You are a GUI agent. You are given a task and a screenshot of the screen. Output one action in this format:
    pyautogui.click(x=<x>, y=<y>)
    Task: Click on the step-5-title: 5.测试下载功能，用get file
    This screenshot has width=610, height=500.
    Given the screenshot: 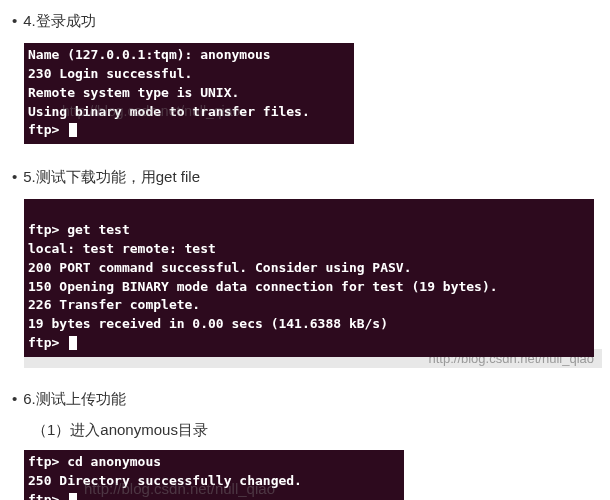 What is the action you would take?
    pyautogui.click(x=112, y=176)
    